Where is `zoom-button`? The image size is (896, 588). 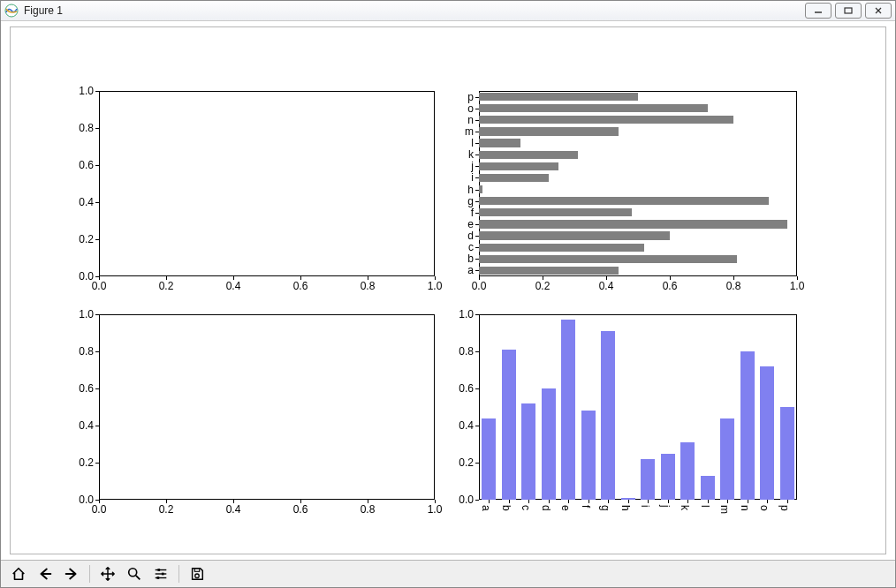
zoom-button is located at coordinates (134, 574).